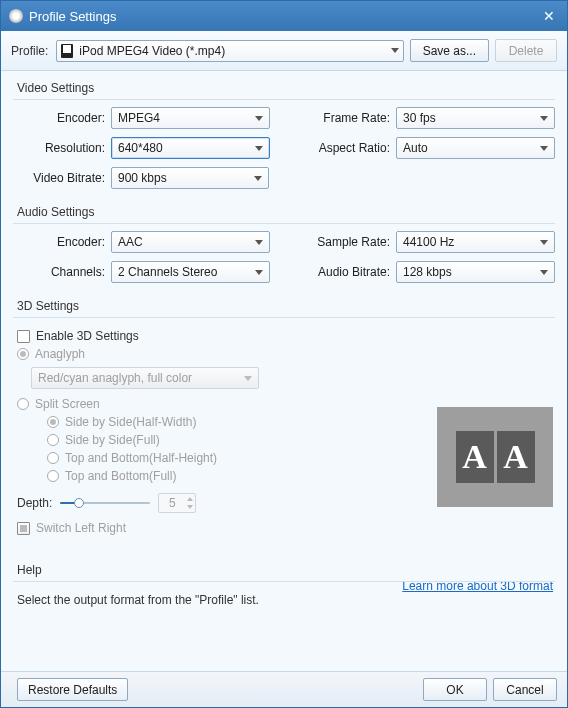 The height and width of the screenshot is (708, 568). Describe the element at coordinates (450, 50) in the screenshot. I see `save-as-button: Save as...` at that location.